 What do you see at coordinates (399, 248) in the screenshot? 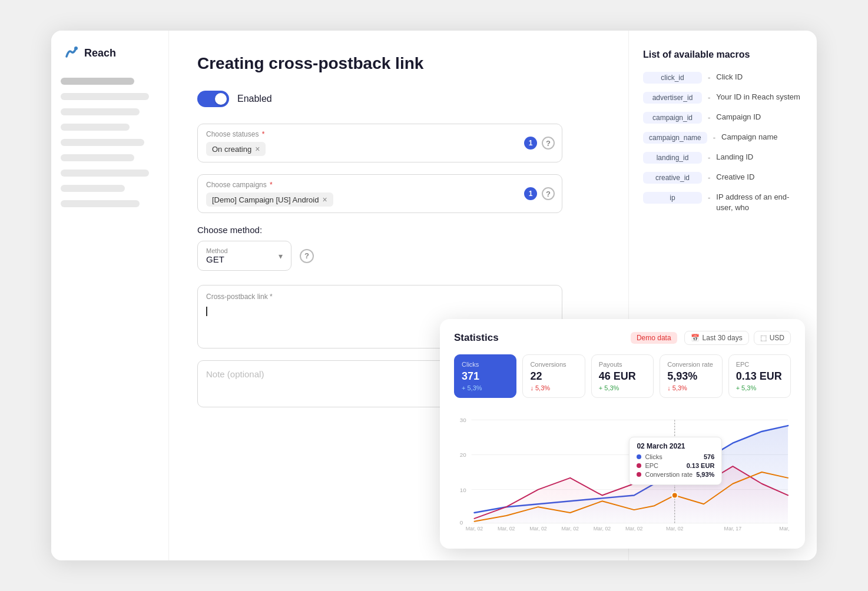
I see `method-section: Choose method: Method GET ▾ ?` at bounding box center [399, 248].